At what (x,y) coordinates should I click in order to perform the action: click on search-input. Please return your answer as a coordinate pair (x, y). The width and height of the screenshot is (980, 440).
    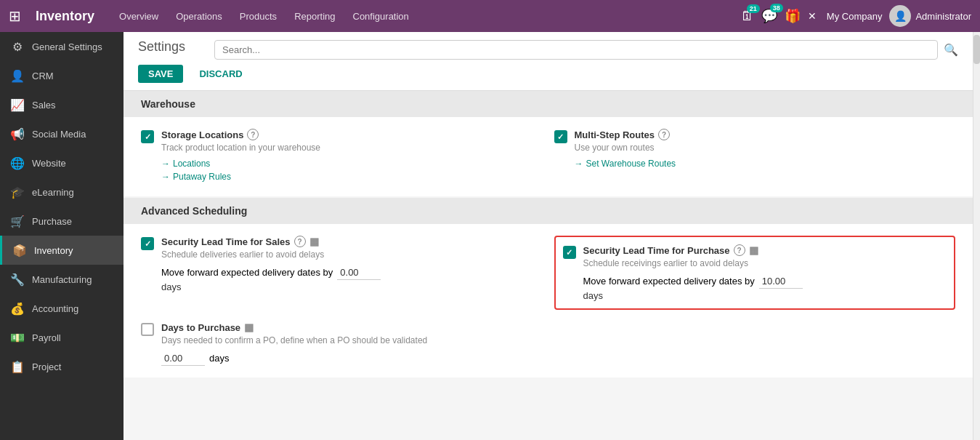
    Looking at the image, I should click on (576, 49).